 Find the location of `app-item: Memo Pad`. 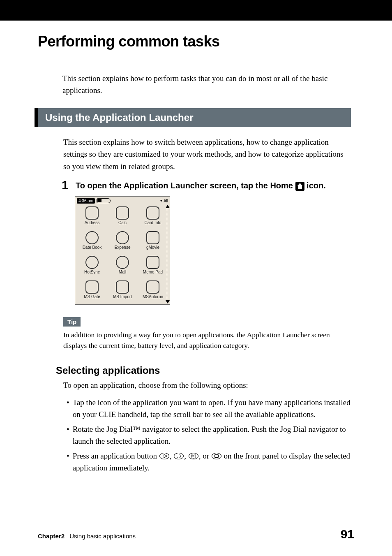

app-item: Memo Pad is located at coordinates (153, 268).